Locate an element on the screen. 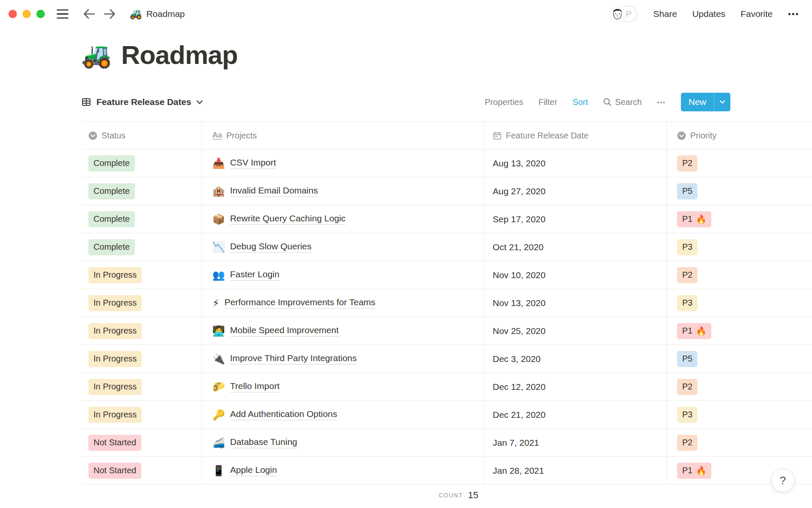 The width and height of the screenshot is (812, 508). table-row: In Progress🌮Trello ImportDec 12, 2020P2 is located at coordinates (447, 387).